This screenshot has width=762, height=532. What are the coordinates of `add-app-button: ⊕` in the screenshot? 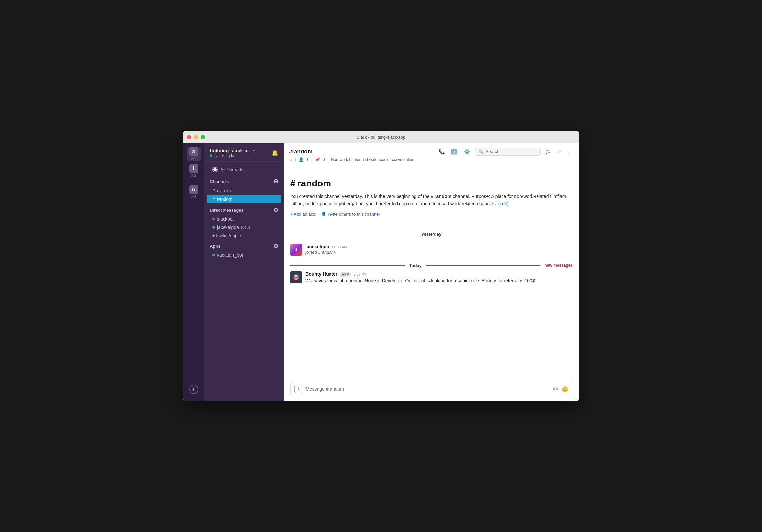 It's located at (276, 246).